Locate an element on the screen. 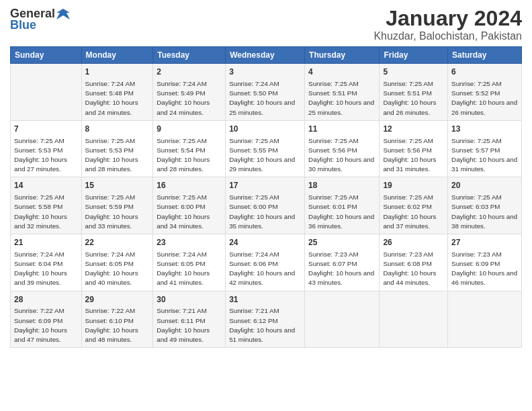 Image resolution: width=532 pixels, height=411 pixels. calendar-cell: 14 Sunrise: 7:25 AM Sunset: 5:58 PM Dayl… is located at coordinates (46, 205).